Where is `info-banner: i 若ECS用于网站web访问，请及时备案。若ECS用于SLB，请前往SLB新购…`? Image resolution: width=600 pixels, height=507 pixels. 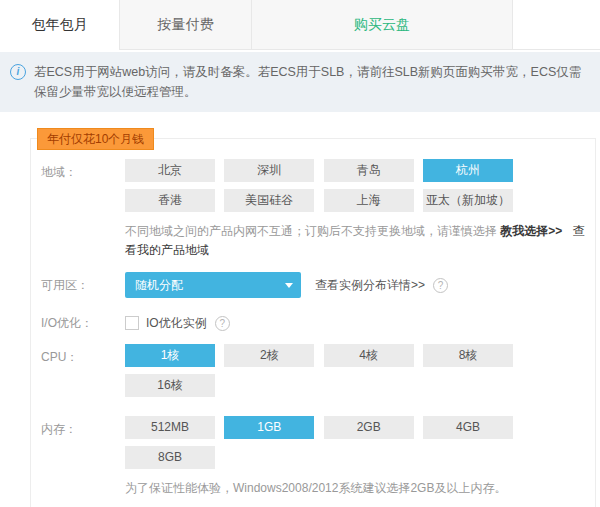
info-banner: i 若ECS用于网站web访问，请及时备案。若ECS用于SLB，请前往SLB新购… is located at coordinates (300, 82).